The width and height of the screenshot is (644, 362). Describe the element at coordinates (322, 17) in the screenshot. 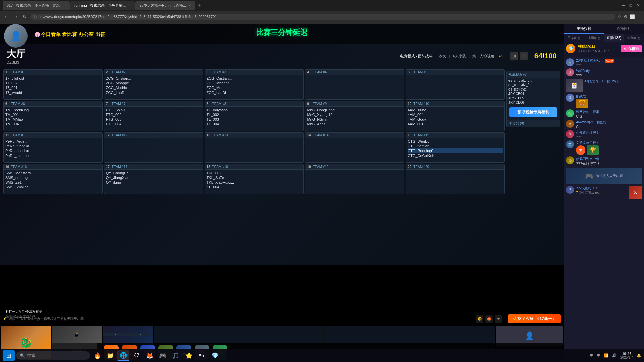

I see `address-bar: ← → ↻ https://www.douyu.com/topic/2025DZ…` at that location.